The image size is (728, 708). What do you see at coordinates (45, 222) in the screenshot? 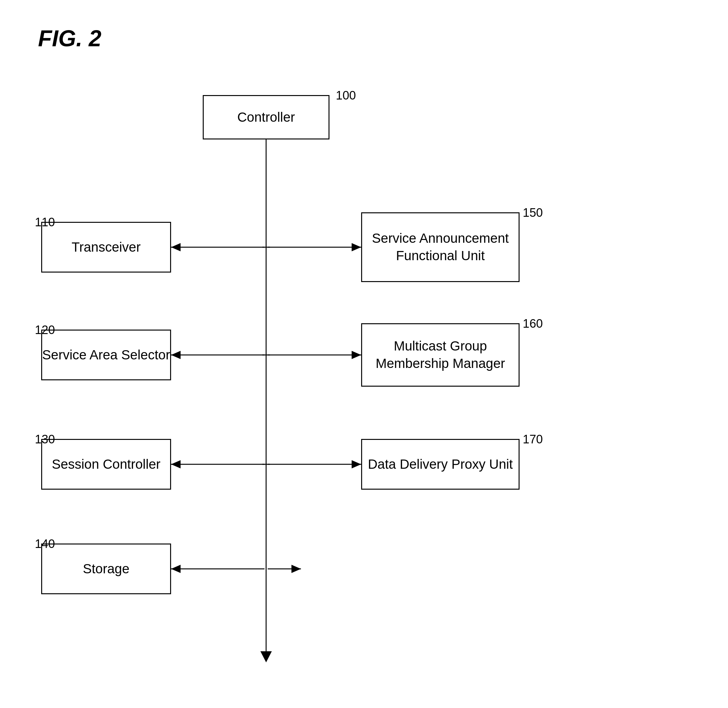
I see `ref-110: 110` at bounding box center [45, 222].